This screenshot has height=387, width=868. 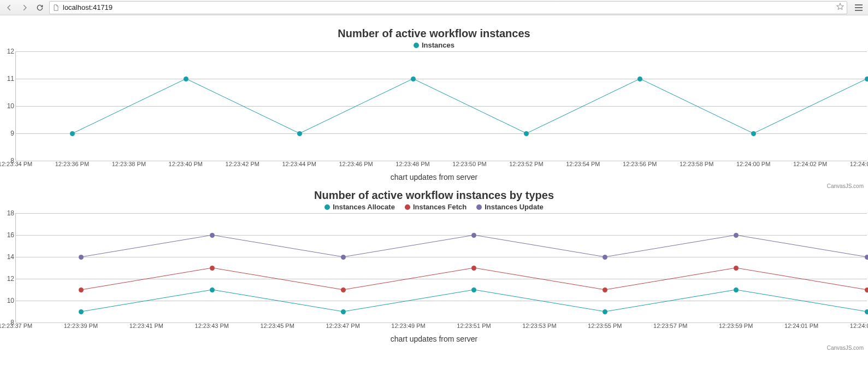 I want to click on x-tick-label: 12:24:02 PM, so click(x=810, y=164).